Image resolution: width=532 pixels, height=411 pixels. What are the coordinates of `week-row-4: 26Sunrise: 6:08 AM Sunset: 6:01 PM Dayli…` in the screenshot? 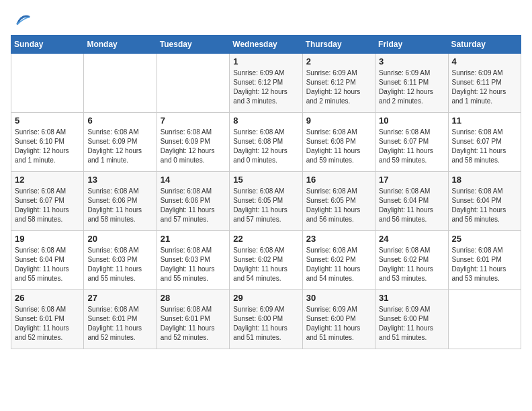 It's located at (266, 320).